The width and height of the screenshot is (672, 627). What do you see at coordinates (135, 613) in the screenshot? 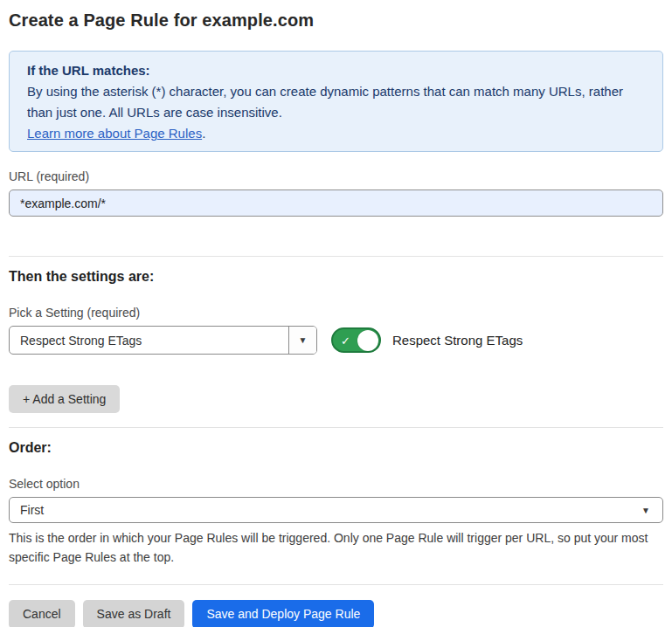
I see `save-draft-button: Save as Draft` at bounding box center [135, 613].